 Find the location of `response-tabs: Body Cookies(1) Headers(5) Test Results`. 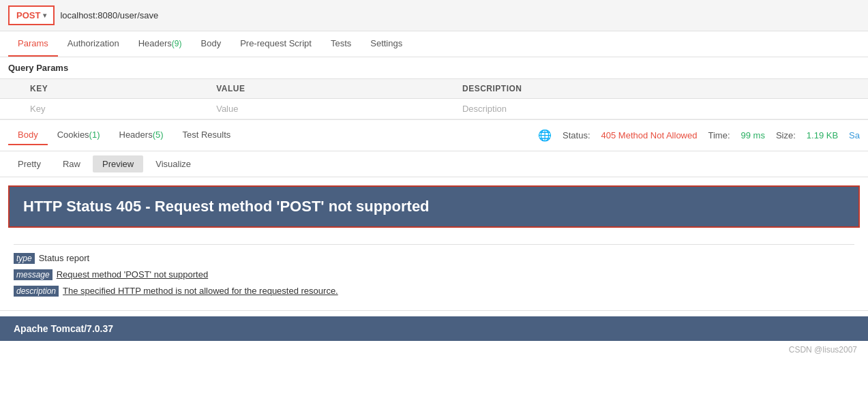

response-tabs: Body Cookies(1) Headers(5) Test Results is located at coordinates (273, 135).